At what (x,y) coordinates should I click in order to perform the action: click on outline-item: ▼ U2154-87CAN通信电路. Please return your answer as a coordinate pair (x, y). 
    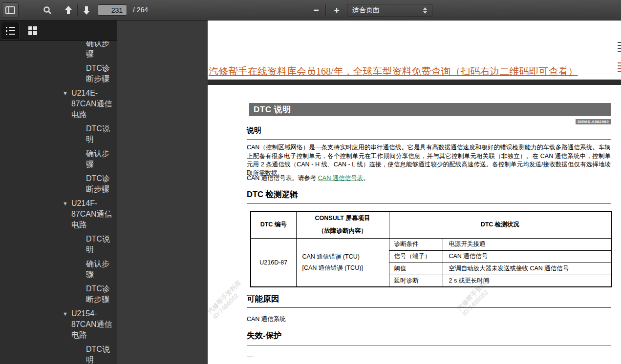
    Looking at the image, I should click on (59, 324).